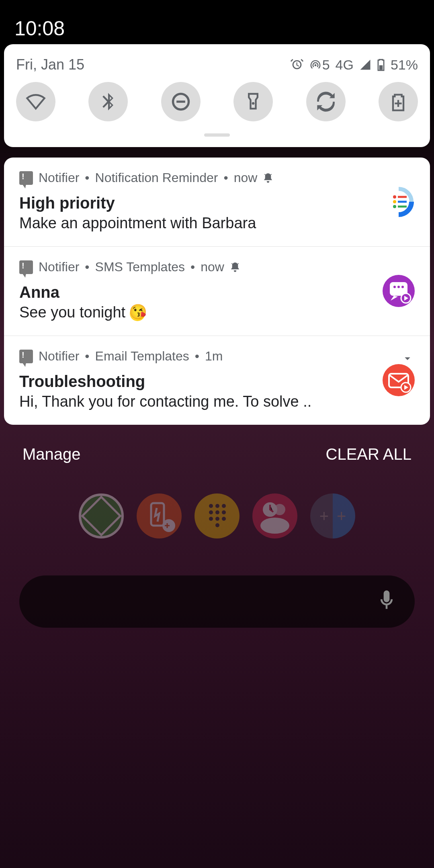  Describe the element at coordinates (217, 96) in the screenshot. I see `quick-settings-panel: Fri, Jan 15 5 4G 51%` at that location.